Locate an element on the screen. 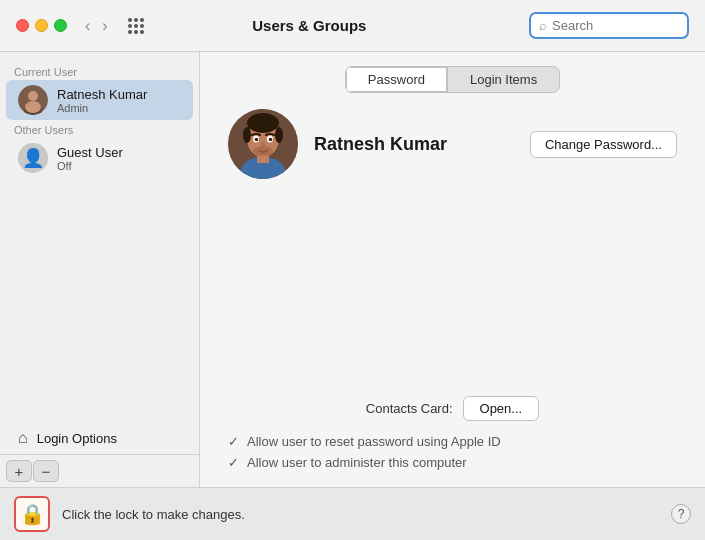 Image resolution: width=705 pixels, height=540 pixels. back-button: ‹ is located at coordinates (88, 26).